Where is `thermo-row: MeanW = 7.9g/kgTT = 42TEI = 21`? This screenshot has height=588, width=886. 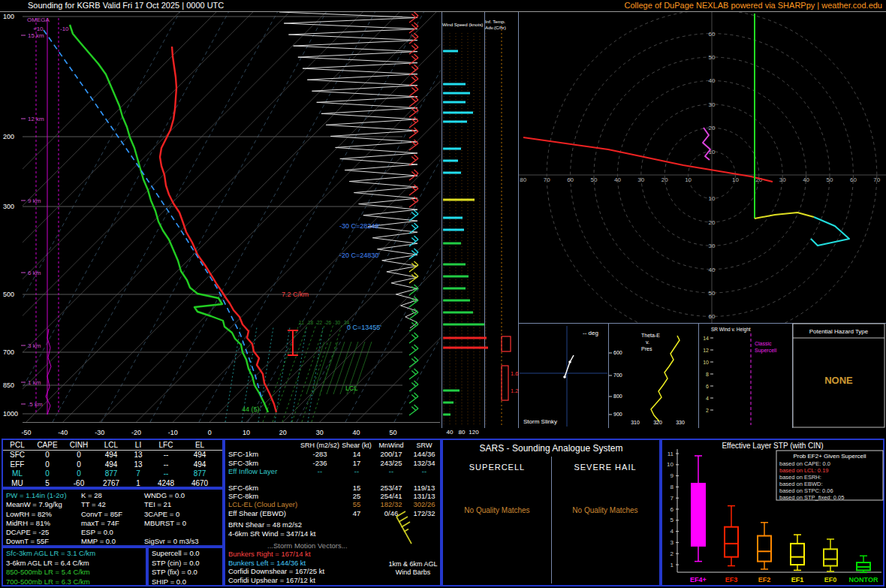 thermo-row: MeanW = 7.9g/kgTT = 42TEI = 21 is located at coordinates (113, 505).